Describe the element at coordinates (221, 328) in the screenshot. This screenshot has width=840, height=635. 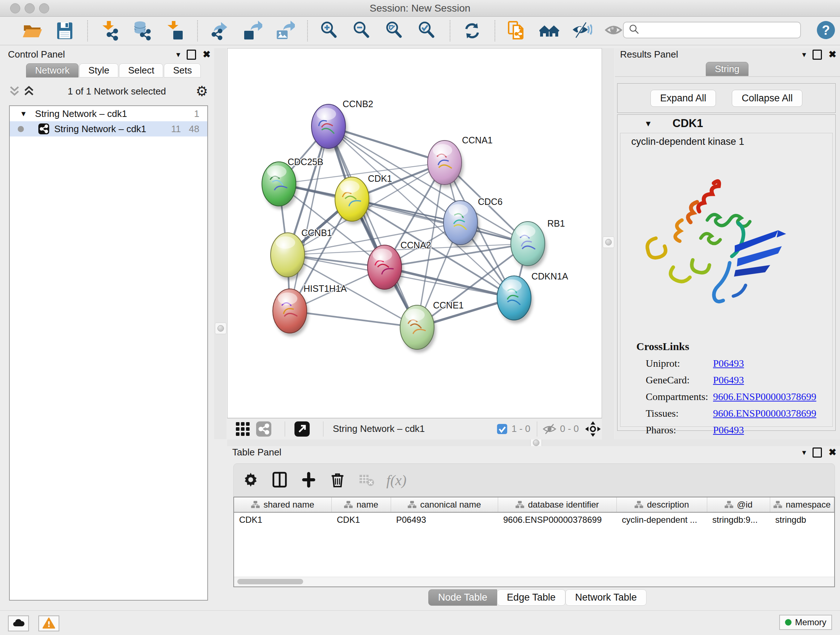
I see `left-splitter-handle` at that location.